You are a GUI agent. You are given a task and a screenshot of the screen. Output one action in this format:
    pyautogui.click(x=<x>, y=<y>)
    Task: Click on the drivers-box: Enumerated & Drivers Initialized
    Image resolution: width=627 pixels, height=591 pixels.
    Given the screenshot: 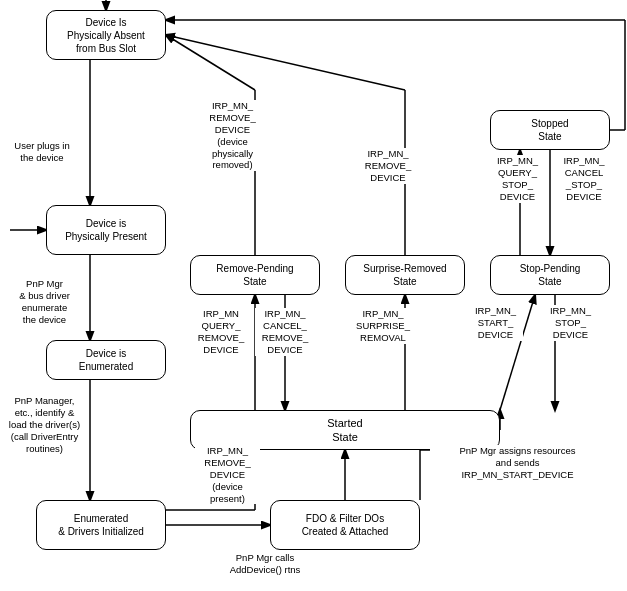 What is the action you would take?
    pyautogui.click(x=101, y=525)
    